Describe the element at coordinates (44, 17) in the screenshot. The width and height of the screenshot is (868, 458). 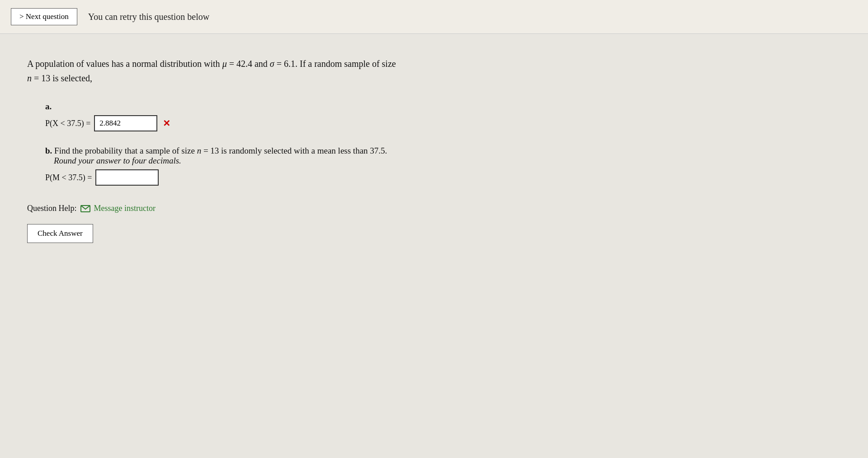
I see `next-question-button: > Next question` at that location.